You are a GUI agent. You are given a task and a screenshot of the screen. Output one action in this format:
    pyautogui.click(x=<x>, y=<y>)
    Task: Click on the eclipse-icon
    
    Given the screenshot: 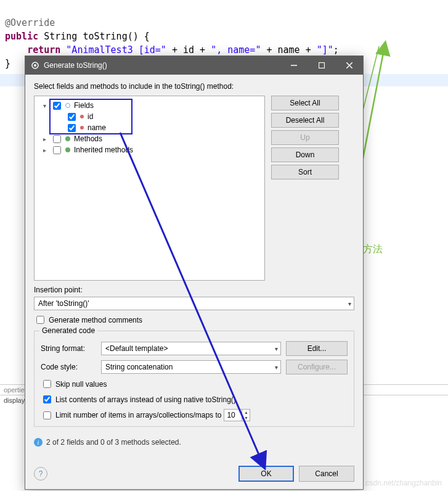 What is the action you would take?
    pyautogui.click(x=35, y=65)
    